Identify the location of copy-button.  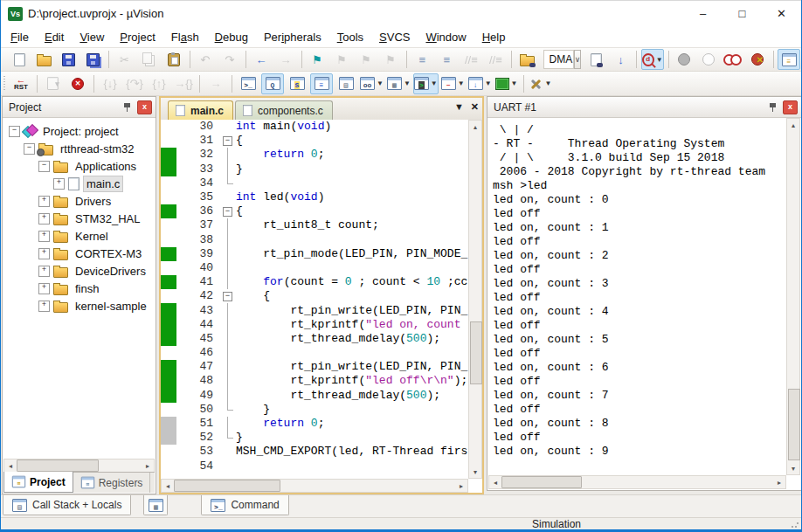
(149, 59).